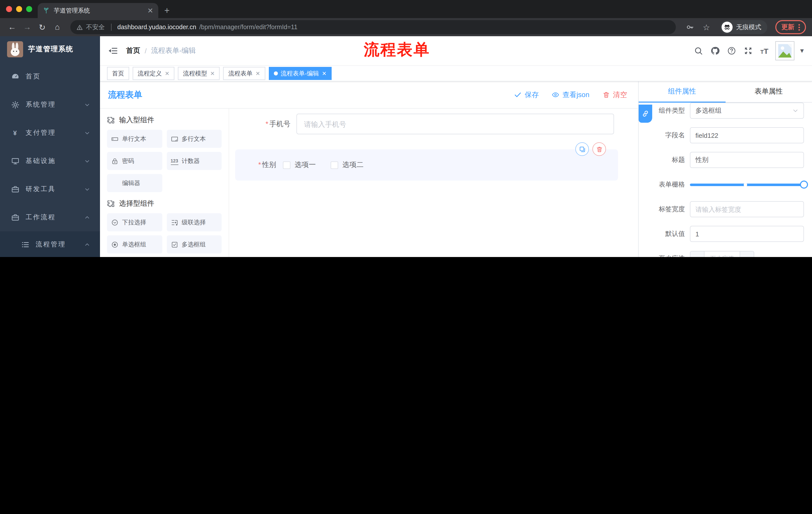  I want to click on search-icon, so click(699, 51).